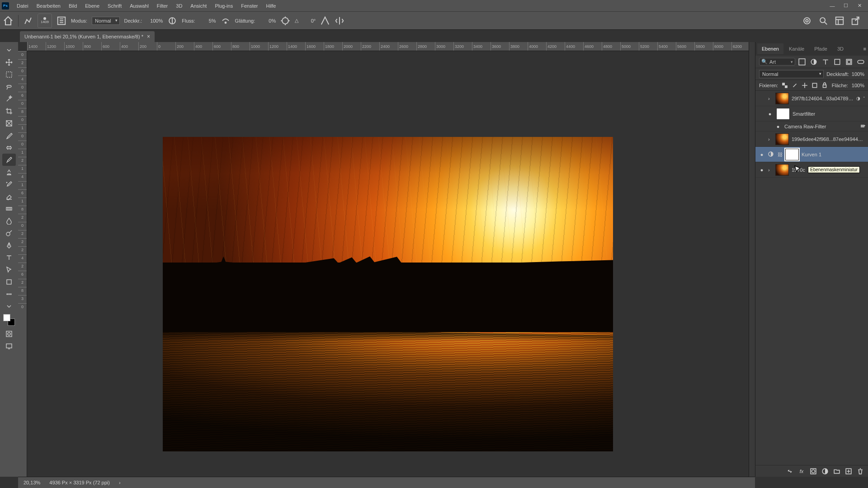 This screenshot has width=868, height=488. What do you see at coordinates (802, 471) in the screenshot?
I see `layer-fx-button: fx` at bounding box center [802, 471].